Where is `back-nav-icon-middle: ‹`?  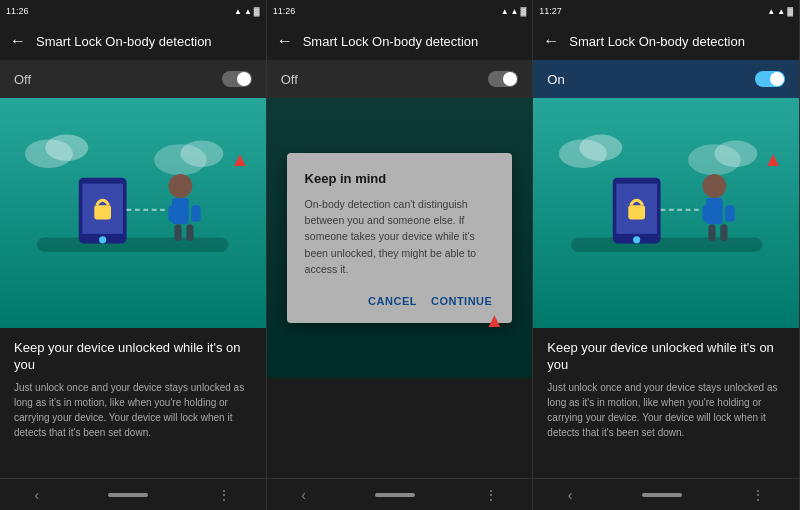 back-nav-icon-middle: ‹ is located at coordinates (304, 495).